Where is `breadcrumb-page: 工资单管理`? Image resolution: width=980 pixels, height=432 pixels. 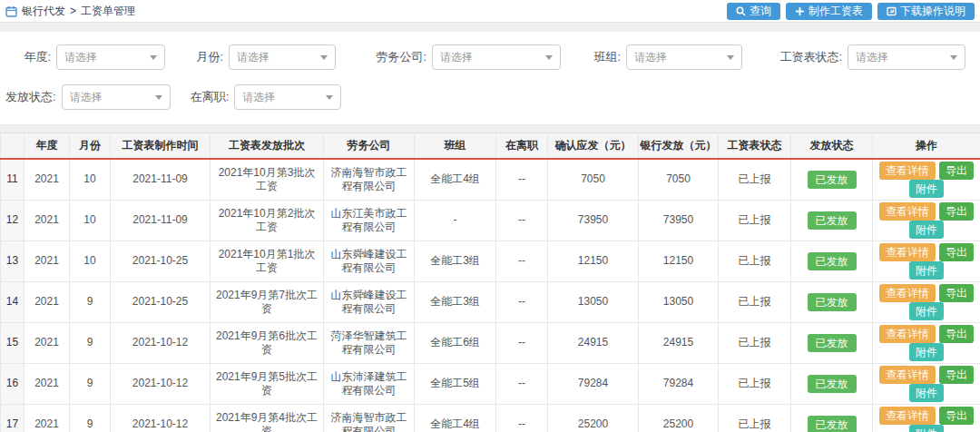
breadcrumb-page: 工资单管理 is located at coordinates (108, 11).